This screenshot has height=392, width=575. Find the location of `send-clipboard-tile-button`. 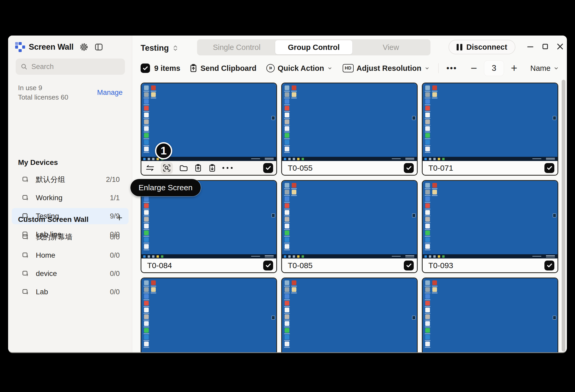

send-clipboard-tile-button is located at coordinates (198, 168).